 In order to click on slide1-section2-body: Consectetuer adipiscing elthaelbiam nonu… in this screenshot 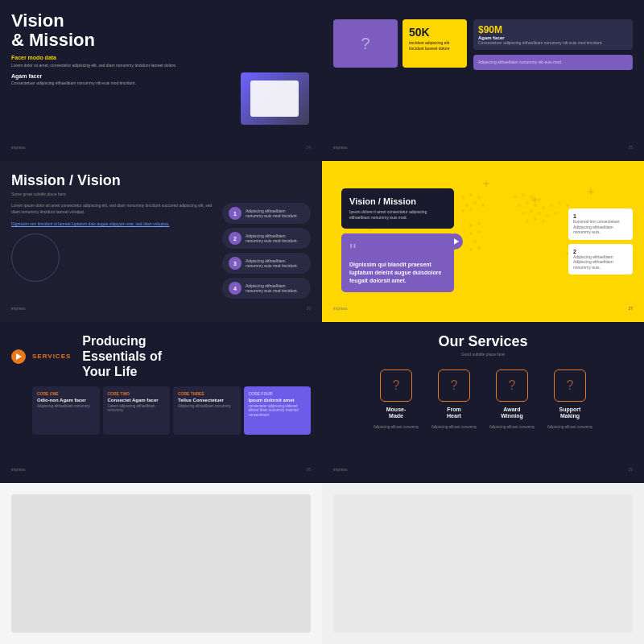, I will do `click(122, 84)`.